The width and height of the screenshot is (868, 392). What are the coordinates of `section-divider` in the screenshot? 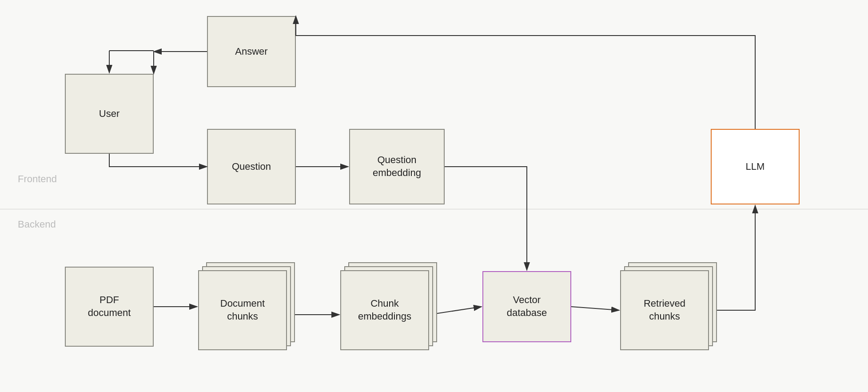 It's located at (434, 209).